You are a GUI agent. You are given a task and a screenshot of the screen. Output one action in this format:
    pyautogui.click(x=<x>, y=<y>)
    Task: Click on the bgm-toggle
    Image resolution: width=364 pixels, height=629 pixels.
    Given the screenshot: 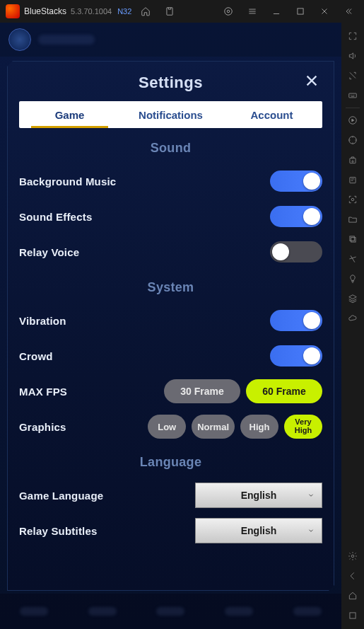 What is the action you would take?
    pyautogui.click(x=296, y=181)
    